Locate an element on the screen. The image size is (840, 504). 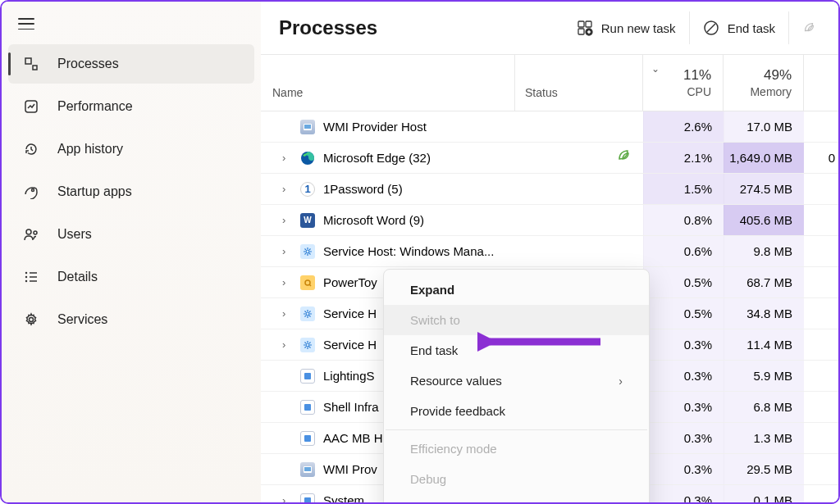
memory-cell: 29.5 MB is located at coordinates (764, 469).